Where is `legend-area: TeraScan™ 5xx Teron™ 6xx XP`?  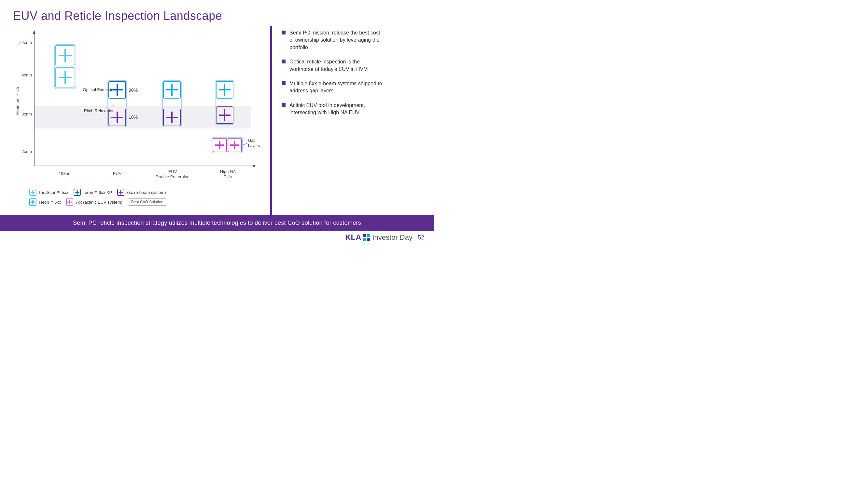
legend-area: TeraScan™ 5xx Teron™ 6xx XP is located at coordinates (137, 196).